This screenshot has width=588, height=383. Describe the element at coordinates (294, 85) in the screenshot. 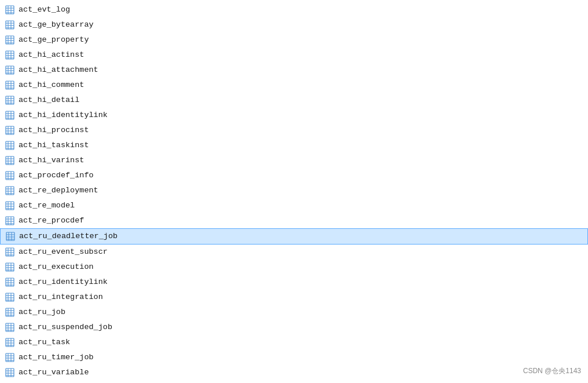

I see `table-item: act_hi_comment` at that location.